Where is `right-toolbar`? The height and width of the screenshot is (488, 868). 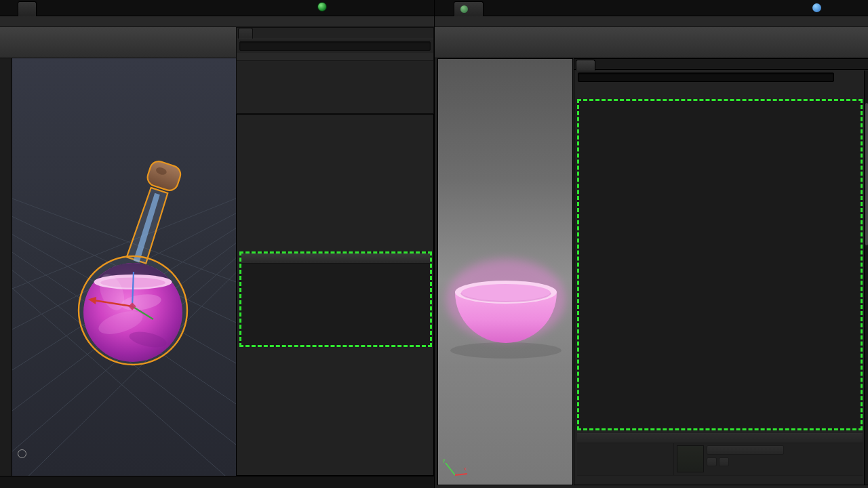
right-toolbar is located at coordinates (651, 43).